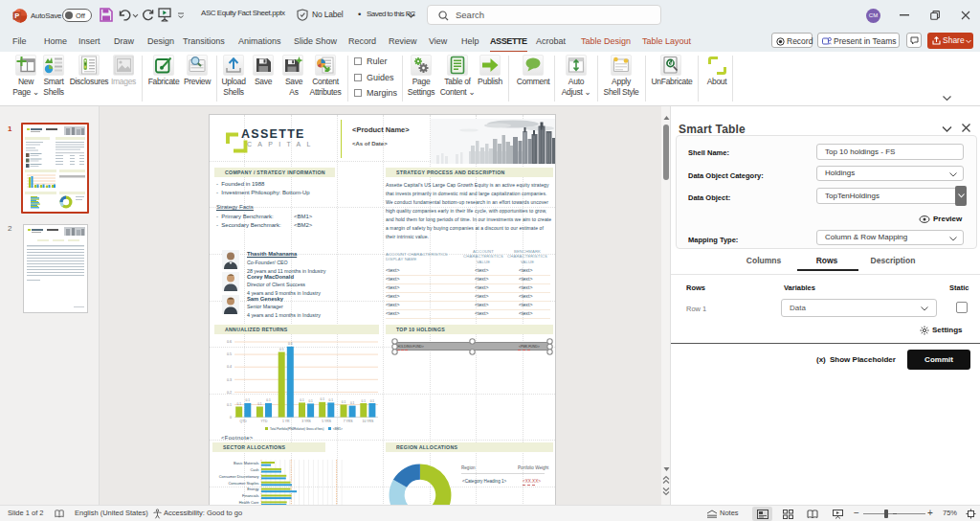 The height and width of the screenshot is (521, 980). What do you see at coordinates (264, 421) in the screenshot?
I see `svg-text: YTD` at bounding box center [264, 421].